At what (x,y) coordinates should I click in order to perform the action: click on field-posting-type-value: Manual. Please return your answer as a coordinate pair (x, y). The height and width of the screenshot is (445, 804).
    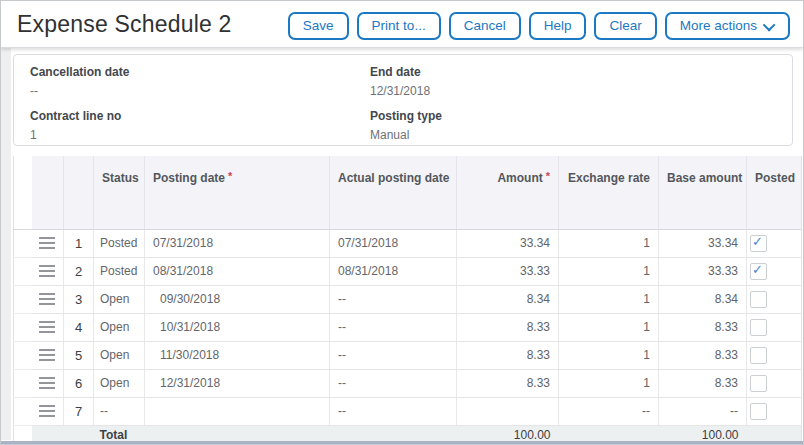
    Looking at the image, I should click on (573, 135).